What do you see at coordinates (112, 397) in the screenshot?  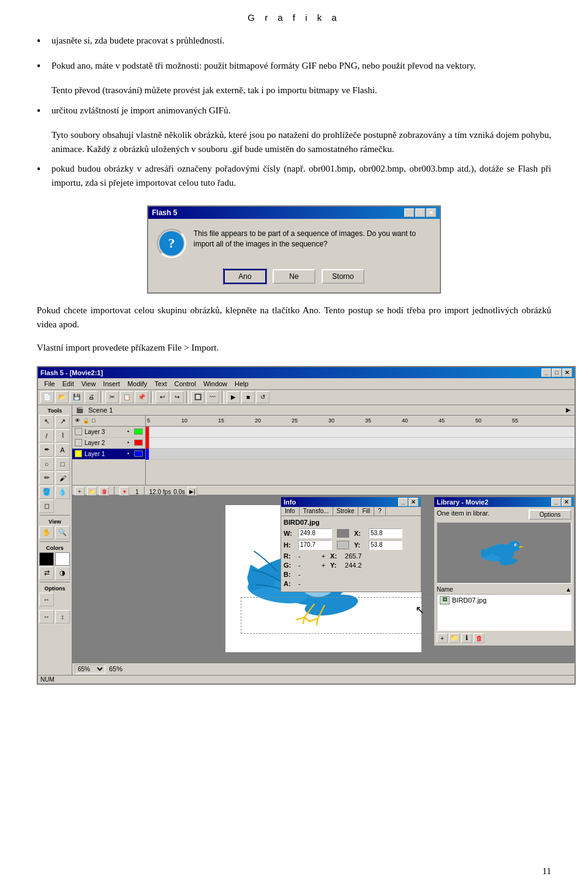 I see `toolbar-cut: ✂` at bounding box center [112, 397].